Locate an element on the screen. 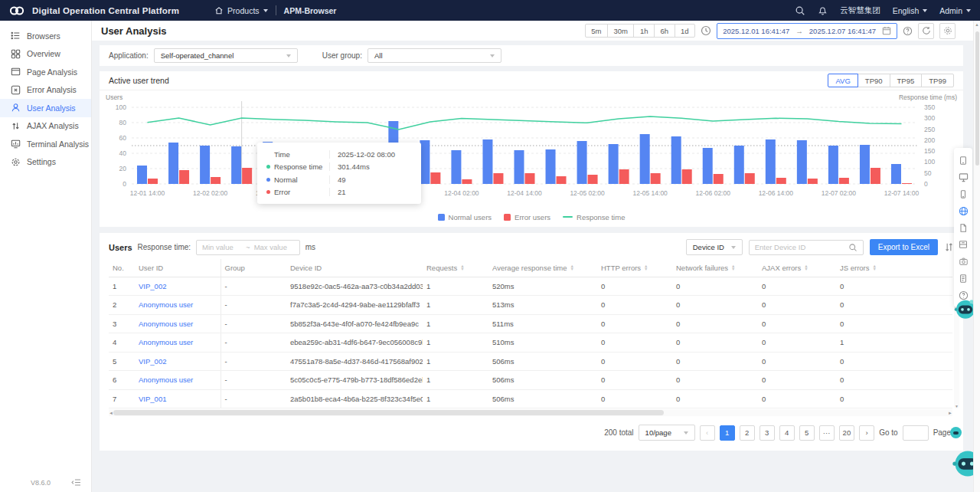  time-range-5m: 5m is located at coordinates (596, 31).